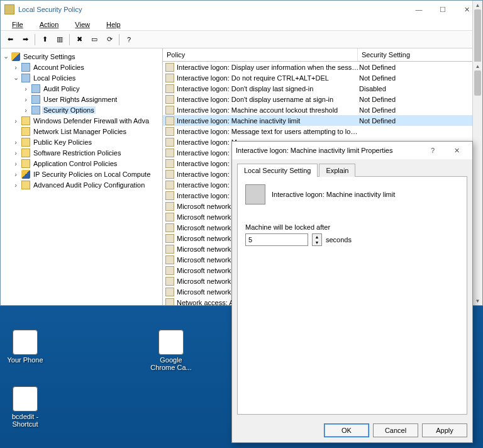  What do you see at coordinates (144, 40) in the screenshot?
I see `toolbar-extra-button` at bounding box center [144, 40].